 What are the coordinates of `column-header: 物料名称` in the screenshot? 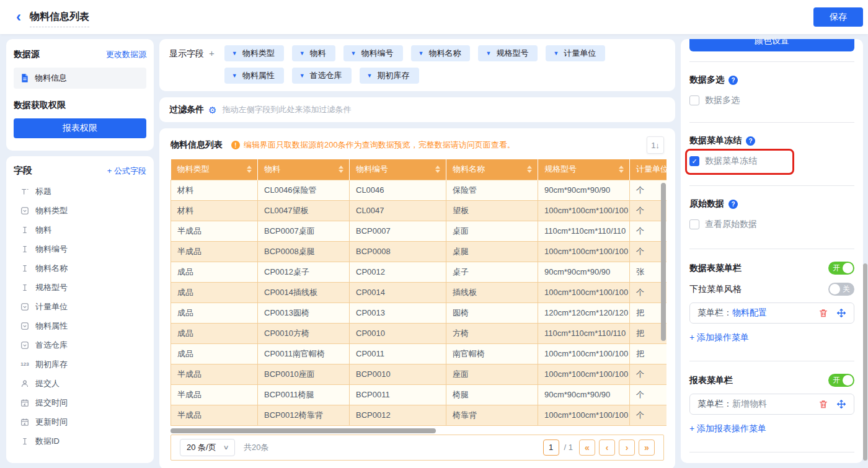 It's located at (492, 170).